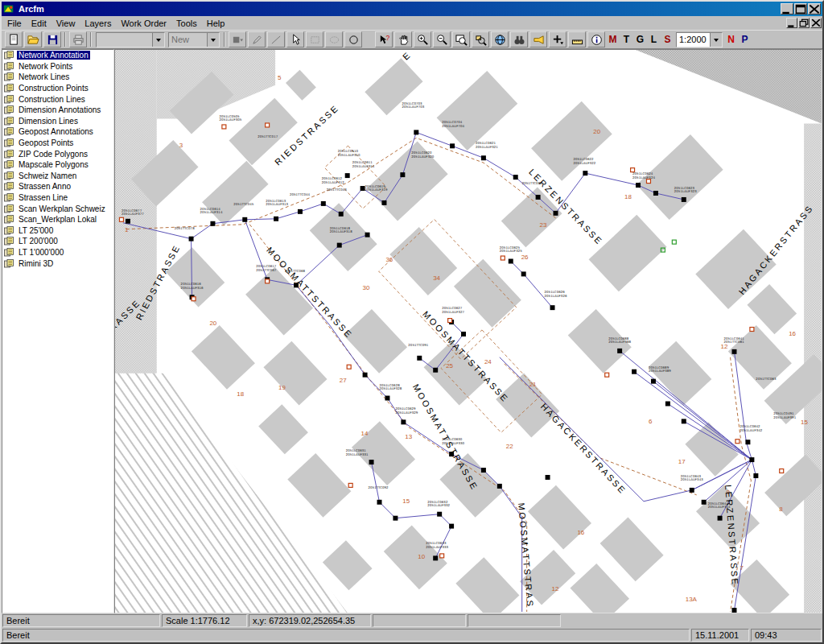 The height and width of the screenshot is (644, 824). Describe the element at coordinates (511, 251) in the screenshot. I see `network-annotation-label: 2051LAUF325` at that location.